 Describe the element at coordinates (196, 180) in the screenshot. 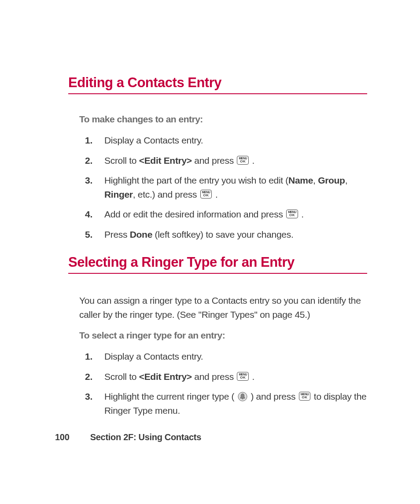

I see `step-text: Highlight the part of the entry you wish…` at that location.